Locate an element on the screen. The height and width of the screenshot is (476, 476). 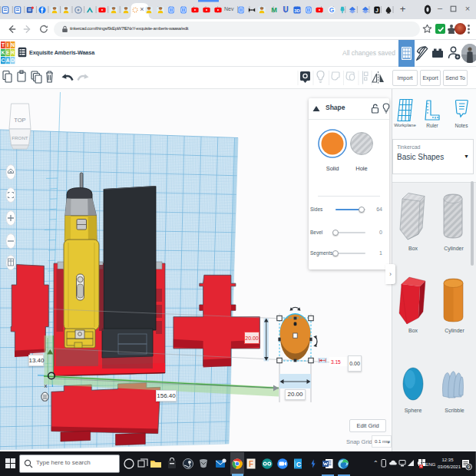
svg-text: I is located at coordinates (8, 45).